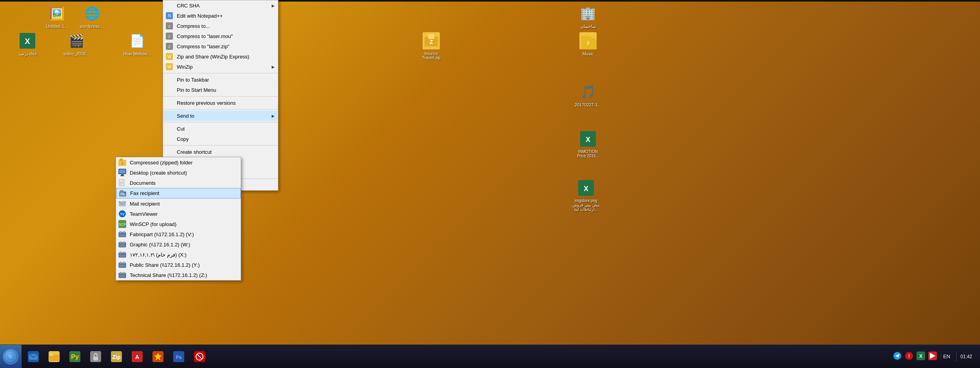 This screenshot has height=368, width=980. I want to click on menu-item-compress-to: Z Compress to..., so click(220, 26).